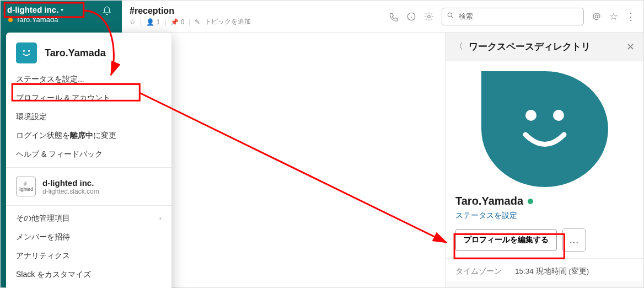 This screenshot has width=644, height=288. I want to click on workspace-name: d-lighted inc., so click(33, 10).